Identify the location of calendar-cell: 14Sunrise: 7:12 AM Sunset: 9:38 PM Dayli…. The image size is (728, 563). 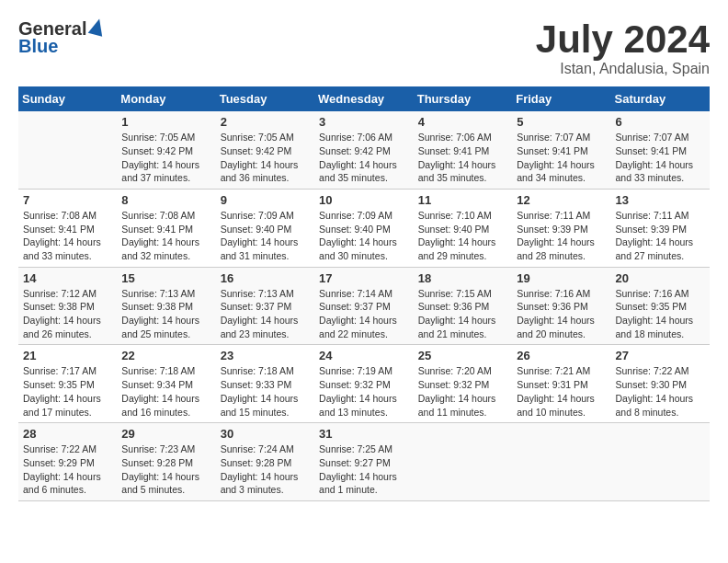
(68, 305).